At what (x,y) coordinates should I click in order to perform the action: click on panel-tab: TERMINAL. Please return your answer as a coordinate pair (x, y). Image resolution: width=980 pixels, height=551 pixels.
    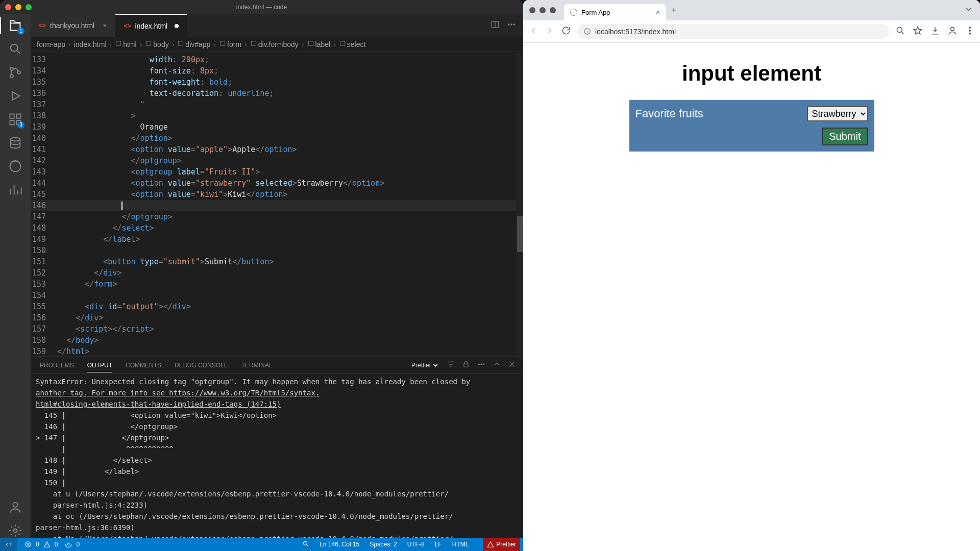
    Looking at the image, I should click on (257, 365).